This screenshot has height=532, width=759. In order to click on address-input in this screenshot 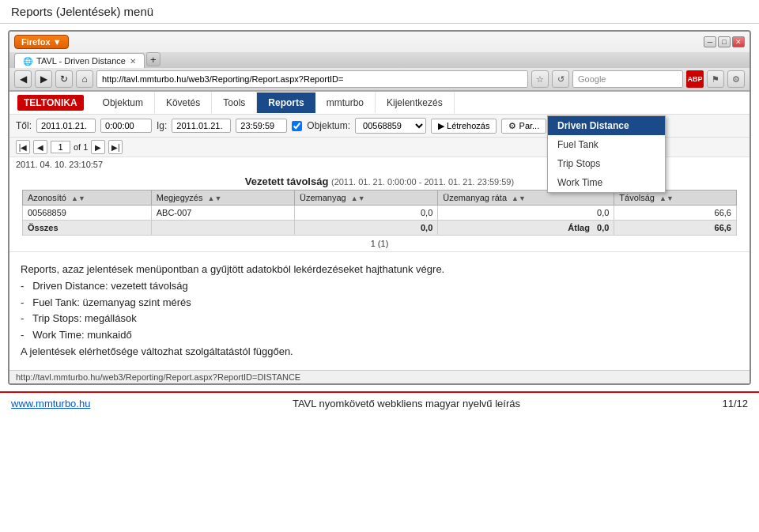, I will do `click(312, 79)`.